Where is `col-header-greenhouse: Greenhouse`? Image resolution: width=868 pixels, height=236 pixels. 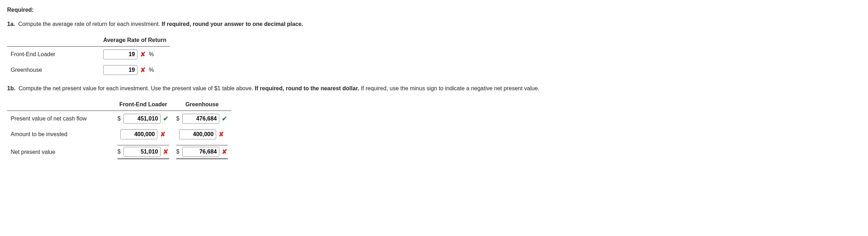
col-header-greenhouse: Greenhouse is located at coordinates (202, 104).